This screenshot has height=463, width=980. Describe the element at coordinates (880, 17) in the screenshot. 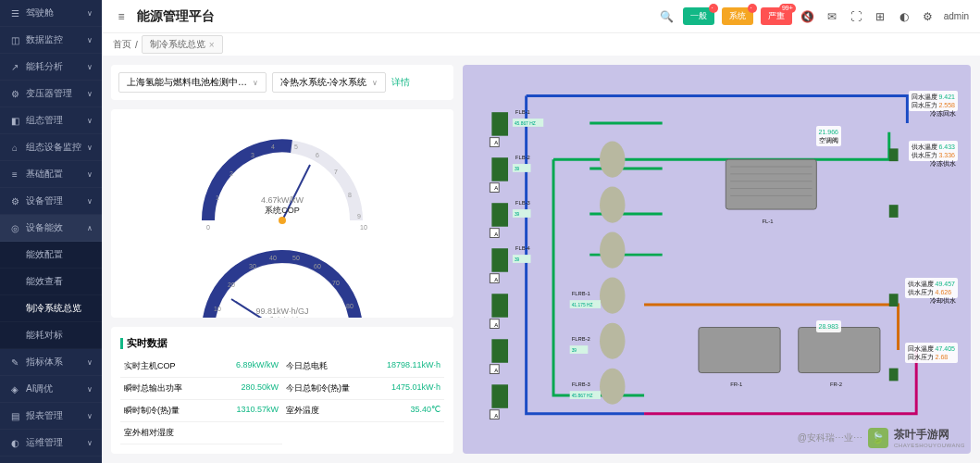

I see `apps-icon: ⊞` at that location.